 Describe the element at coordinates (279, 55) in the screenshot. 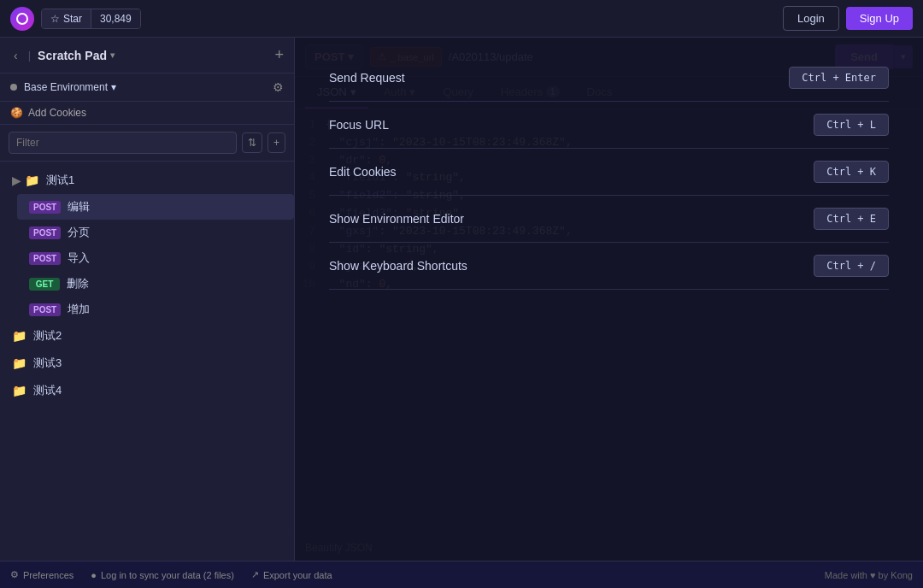

I see `sidebar-add-button: +` at that location.